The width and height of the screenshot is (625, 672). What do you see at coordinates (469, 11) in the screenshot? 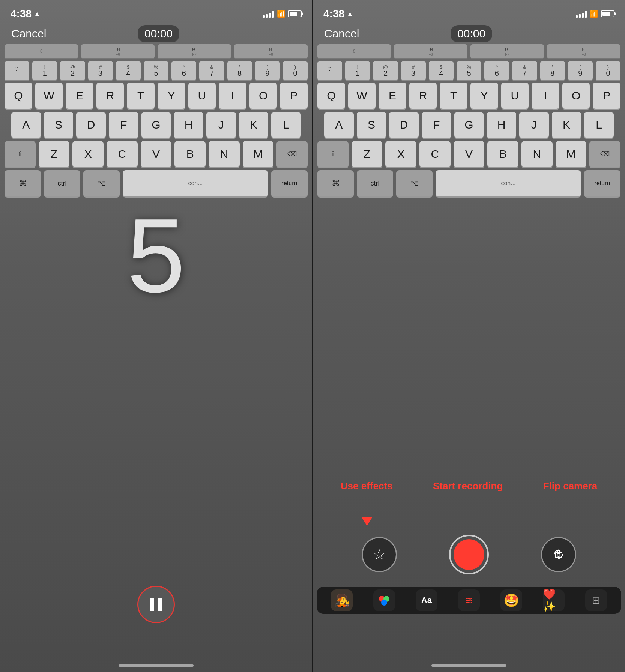
I see `right-status-bar: 4:38 ▲ 📶` at bounding box center [469, 11].